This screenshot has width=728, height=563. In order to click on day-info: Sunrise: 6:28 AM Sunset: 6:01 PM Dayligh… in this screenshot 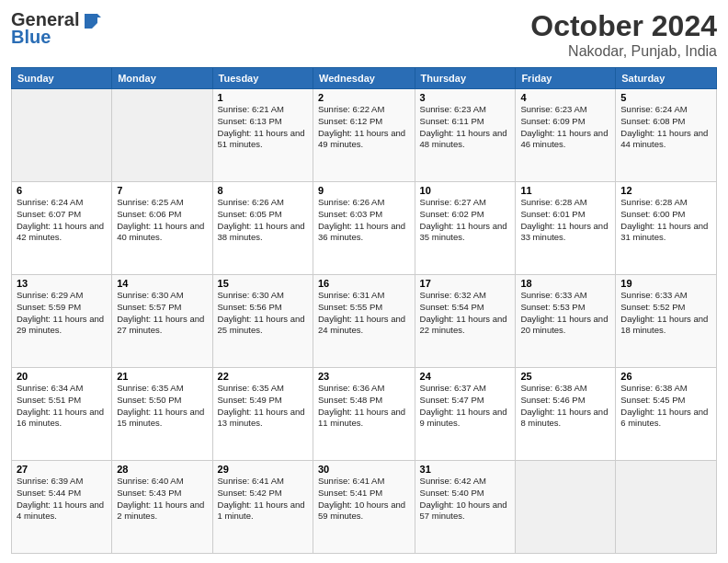, I will do `click(565, 221)`.